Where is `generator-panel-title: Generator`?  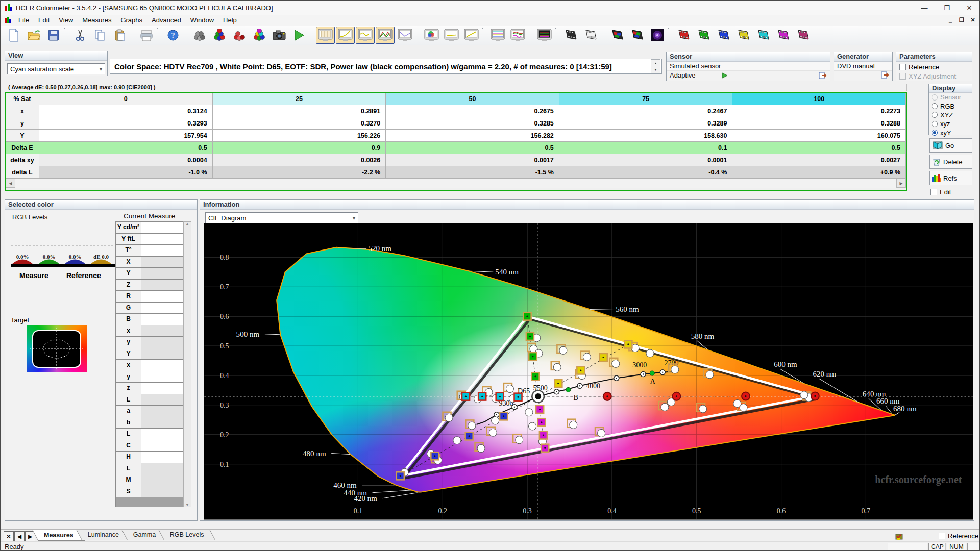 generator-panel-title: Generator is located at coordinates (863, 57).